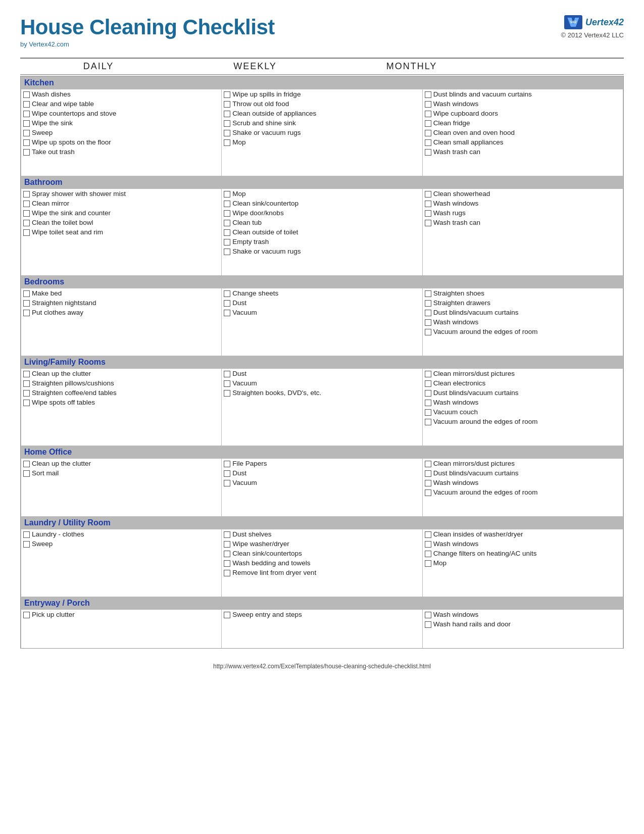 The height and width of the screenshot is (834, 644). Describe the element at coordinates (44, 44) in the screenshot. I see `byline-link: by Vertex42.com` at that location.